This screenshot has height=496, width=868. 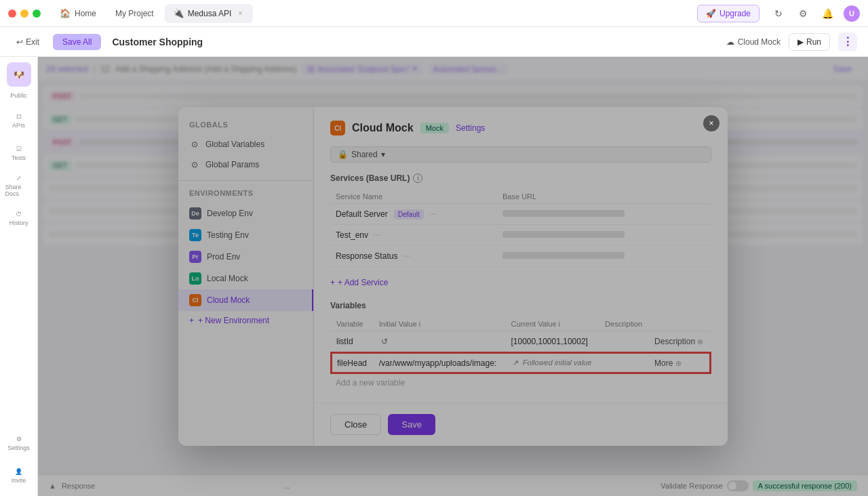 What do you see at coordinates (19, 75) in the screenshot?
I see `sidebar-avatar: 🐶` at bounding box center [19, 75].